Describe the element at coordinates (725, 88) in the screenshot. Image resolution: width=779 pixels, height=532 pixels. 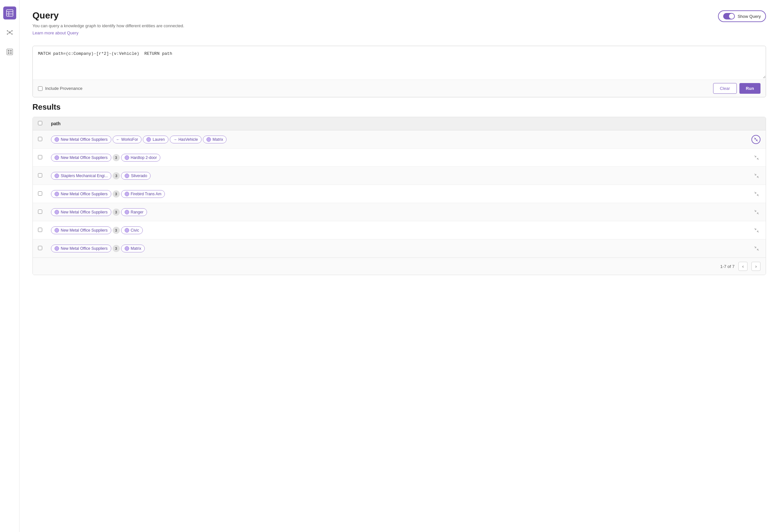
I see `clear-button: Clear` at that location.